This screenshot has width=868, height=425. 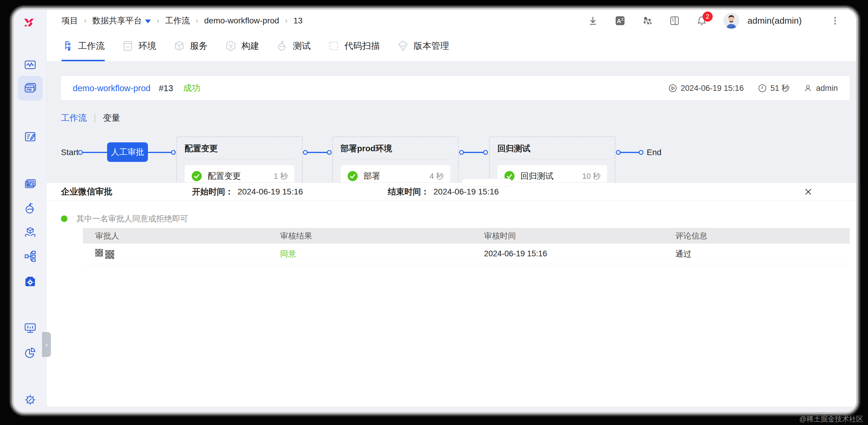 What do you see at coordinates (702, 21) in the screenshot?
I see `notification-bell-icon: 2` at bounding box center [702, 21].